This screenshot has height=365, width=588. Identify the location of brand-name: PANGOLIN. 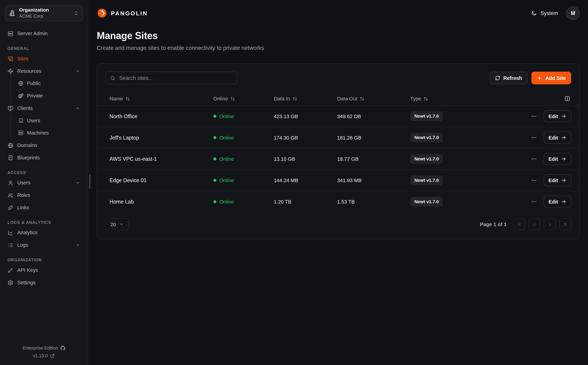
(129, 13).